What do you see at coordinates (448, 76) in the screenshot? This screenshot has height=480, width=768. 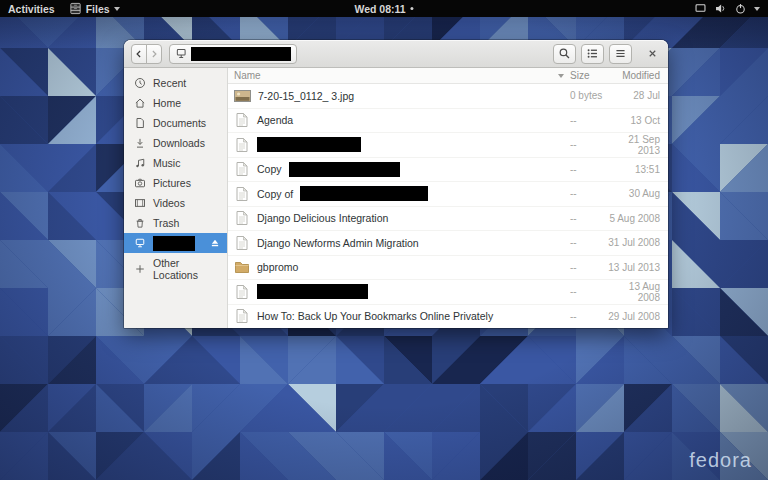 I see `column-headers: Name Size Modified` at bounding box center [448, 76].